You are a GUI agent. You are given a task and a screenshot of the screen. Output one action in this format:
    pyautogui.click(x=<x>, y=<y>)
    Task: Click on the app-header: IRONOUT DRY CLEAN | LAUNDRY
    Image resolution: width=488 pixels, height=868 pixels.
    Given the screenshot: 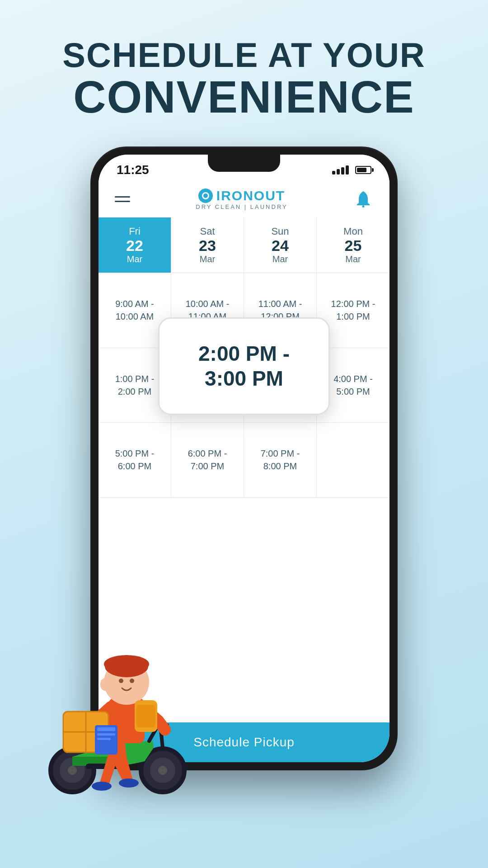 What is the action you would take?
    pyautogui.click(x=244, y=199)
    